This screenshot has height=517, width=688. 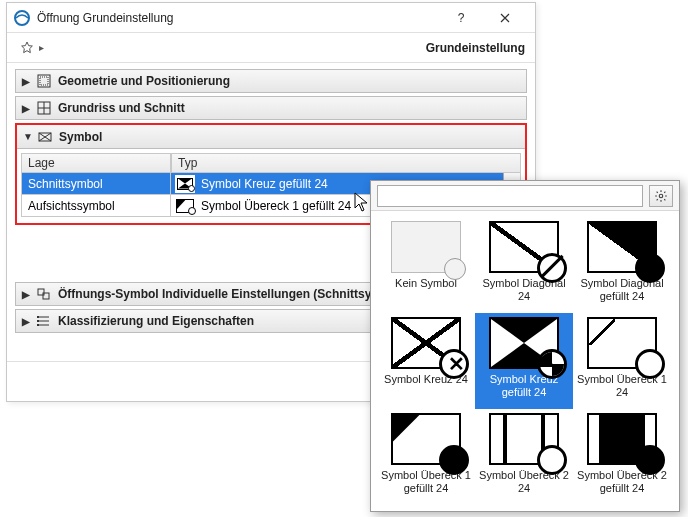 What do you see at coordinates (524, 361) in the screenshot?
I see `tile-kreuz-gefuellt: Symbol Kreuz gefüllt 24` at bounding box center [524, 361].